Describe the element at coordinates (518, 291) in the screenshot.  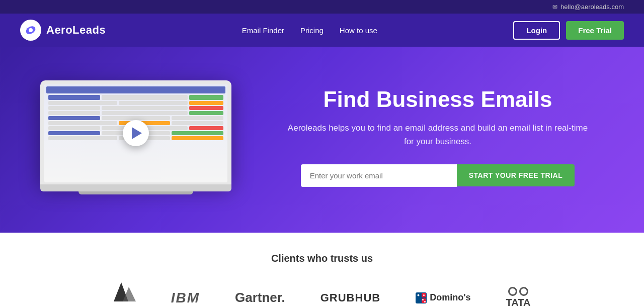
I see `tata-circles` at that location.